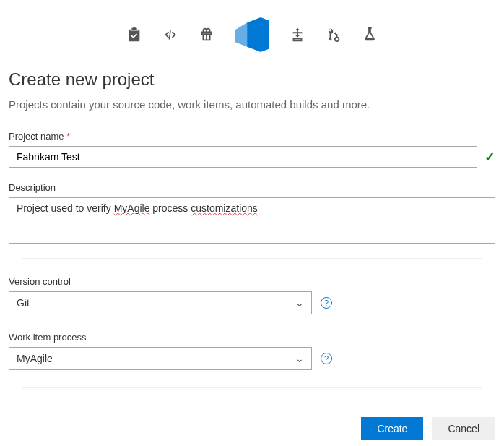 The width and height of the screenshot is (504, 446). I want to click on create-button: Create, so click(392, 429).